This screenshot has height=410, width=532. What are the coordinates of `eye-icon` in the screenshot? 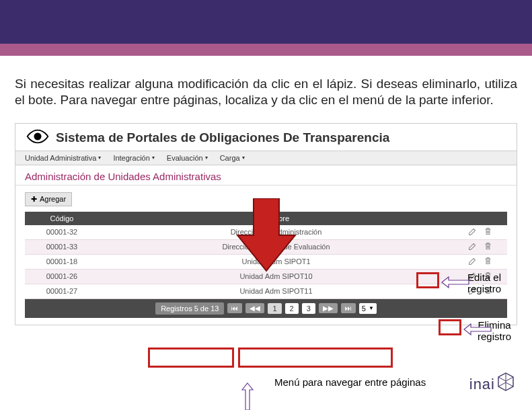 It's located at (38, 138).